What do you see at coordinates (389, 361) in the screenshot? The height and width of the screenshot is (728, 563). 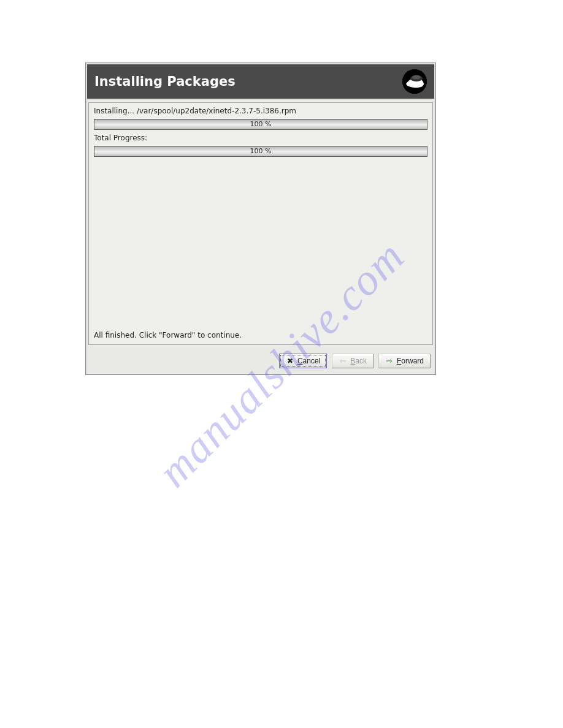 I see `forward-arrow-icon: ⇨` at bounding box center [389, 361].